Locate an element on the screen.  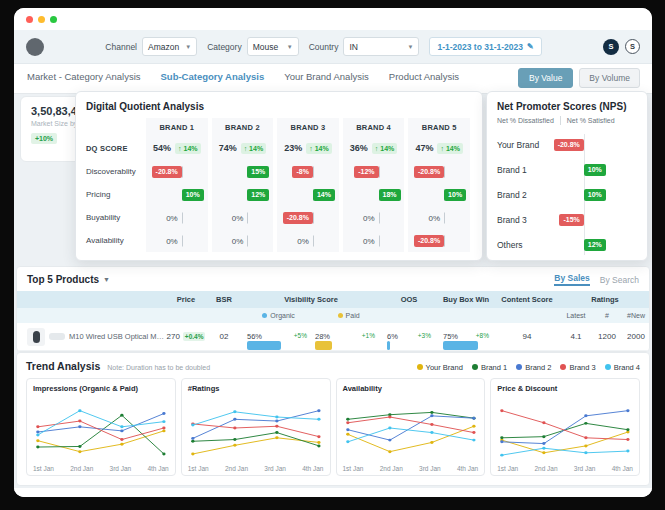
category-select: Mouse▼ is located at coordinates (273, 46).